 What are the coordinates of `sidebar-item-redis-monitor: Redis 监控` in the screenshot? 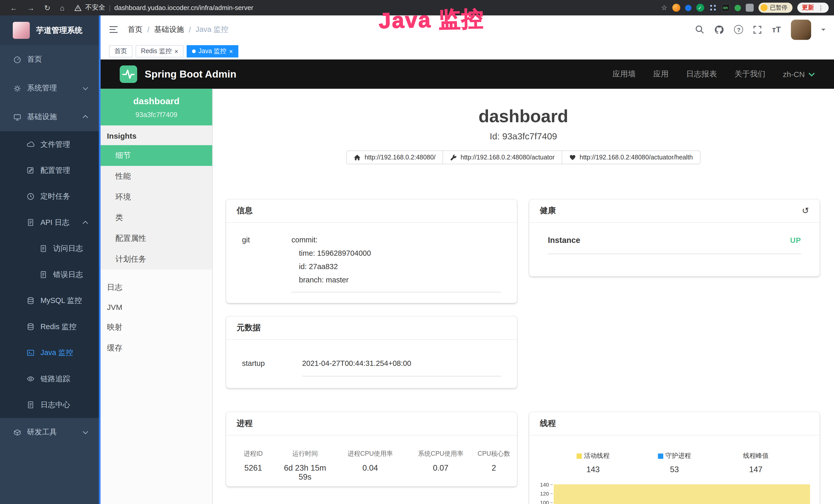 It's located at (49, 327).